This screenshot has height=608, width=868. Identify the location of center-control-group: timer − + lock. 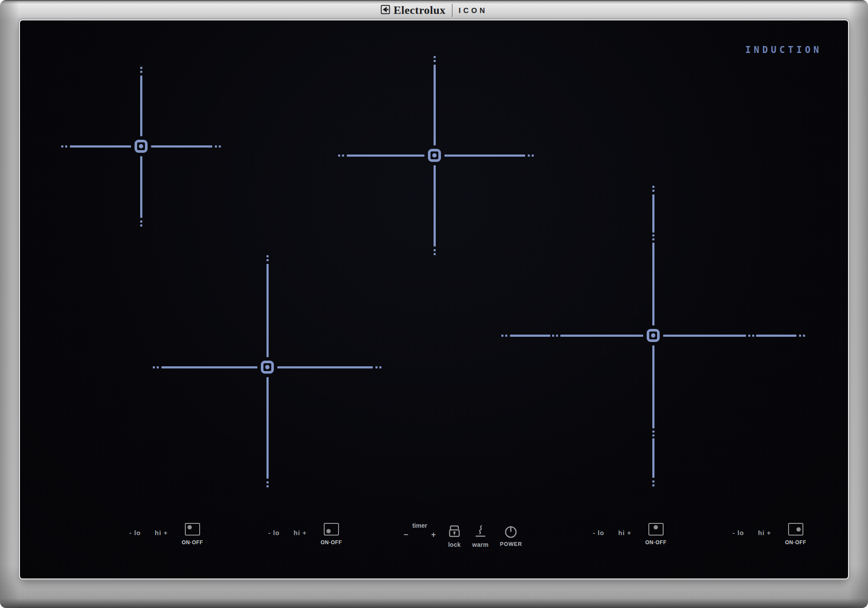
(463, 535).